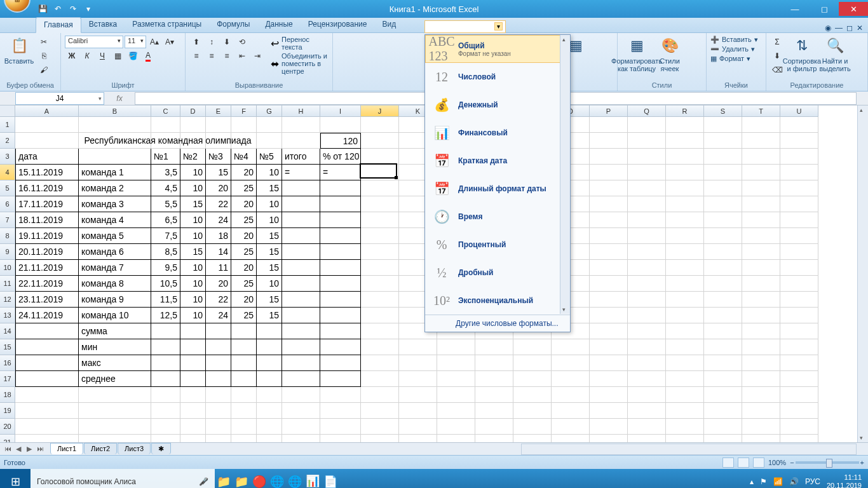  What do you see at coordinates (8, 363) in the screenshot?
I see `row-header-16: 16` at bounding box center [8, 363].